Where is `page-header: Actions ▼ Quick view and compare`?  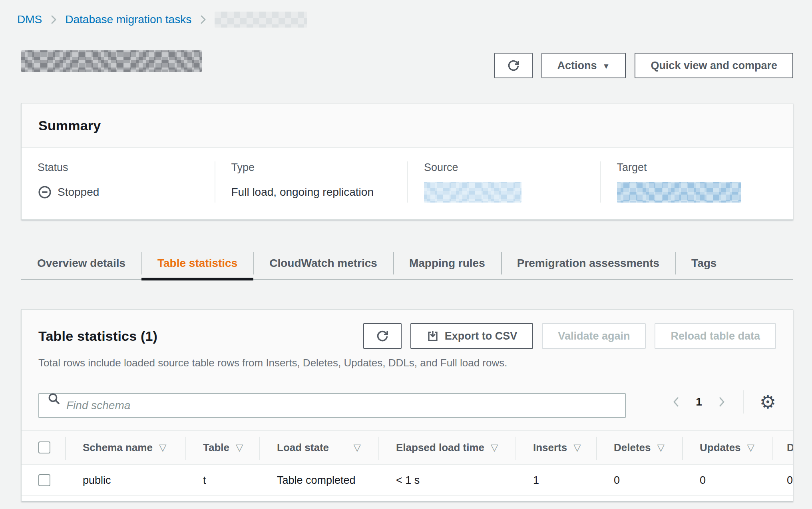 page-header: Actions ▼ Quick view and compare is located at coordinates (407, 59).